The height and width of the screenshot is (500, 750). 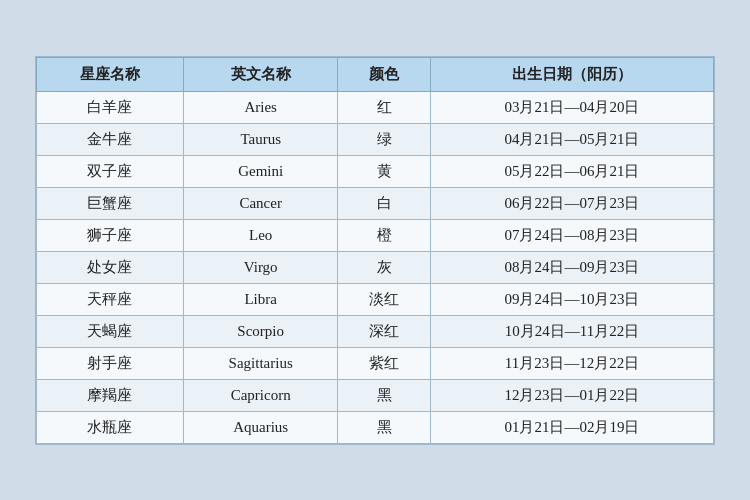 What do you see at coordinates (376, 363) in the screenshot?
I see `table-row: 射手座Sagittarius紫红11月23日—12月22日` at bounding box center [376, 363].